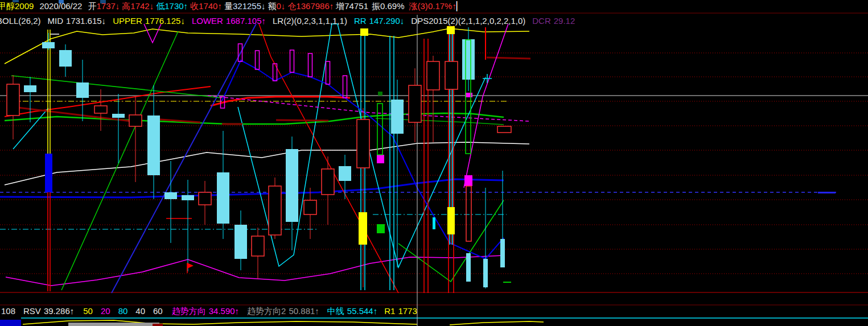 This screenshot has width=868, height=326. What do you see at coordinates (389, 311) in the screenshot?
I see `sub-indicator-segment: R1` at bounding box center [389, 311].